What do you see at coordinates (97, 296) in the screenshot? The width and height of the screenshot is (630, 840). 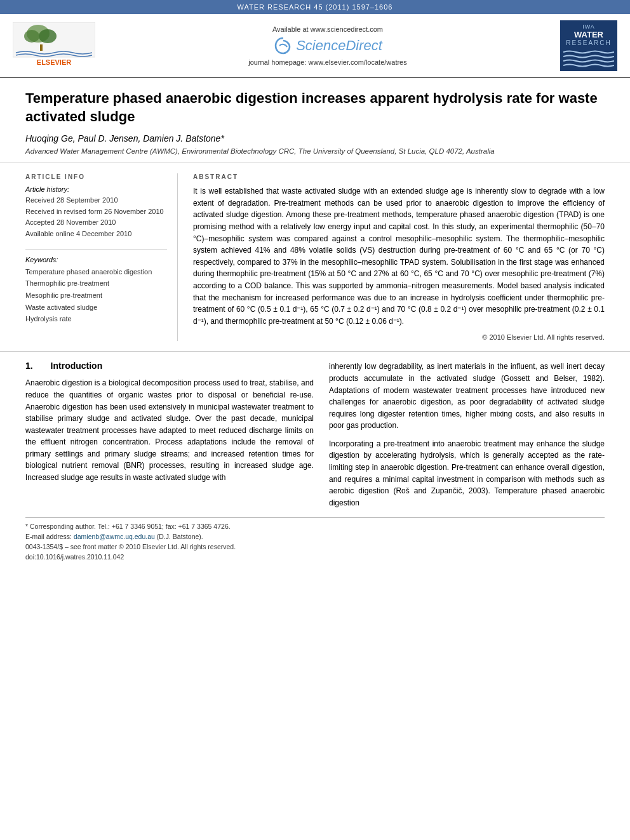 I see `keyword-3: Mesophilic pre-treatment` at bounding box center [97, 296].